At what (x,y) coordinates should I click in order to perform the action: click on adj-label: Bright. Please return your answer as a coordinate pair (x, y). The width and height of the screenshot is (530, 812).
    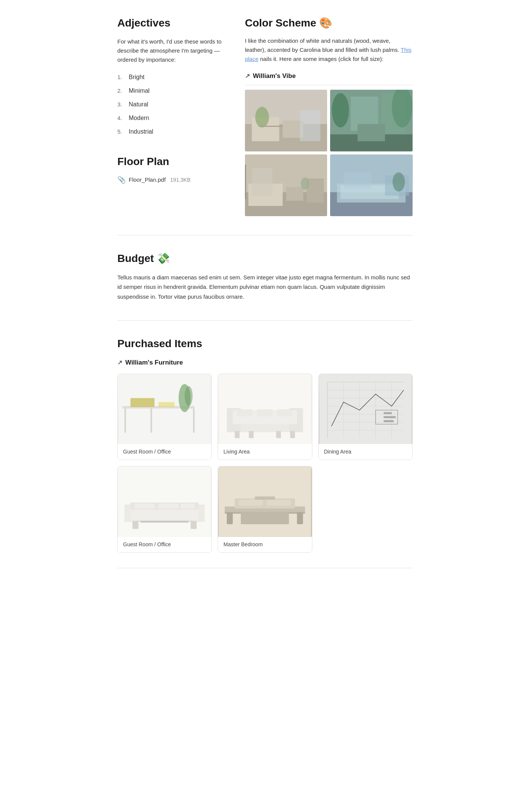
    Looking at the image, I should click on (137, 77).